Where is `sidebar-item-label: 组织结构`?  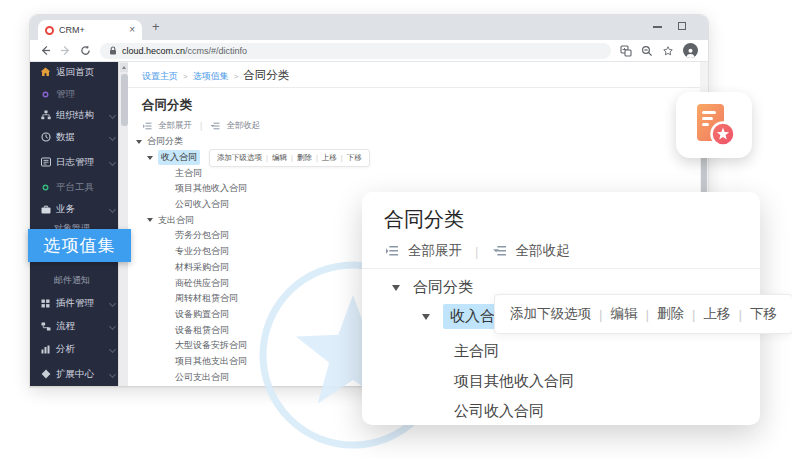 sidebar-item-label: 组织结构 is located at coordinates (75, 116).